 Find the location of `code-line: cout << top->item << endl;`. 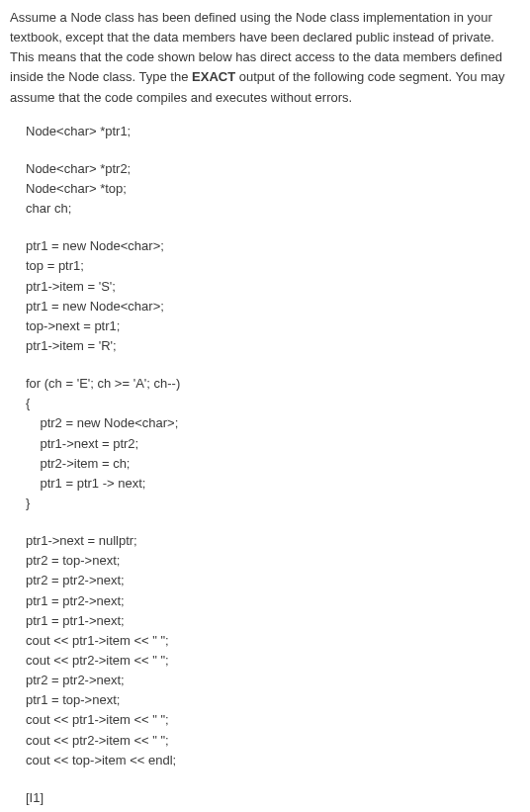

code-line: cout << top->item << endl; is located at coordinates (273, 761).